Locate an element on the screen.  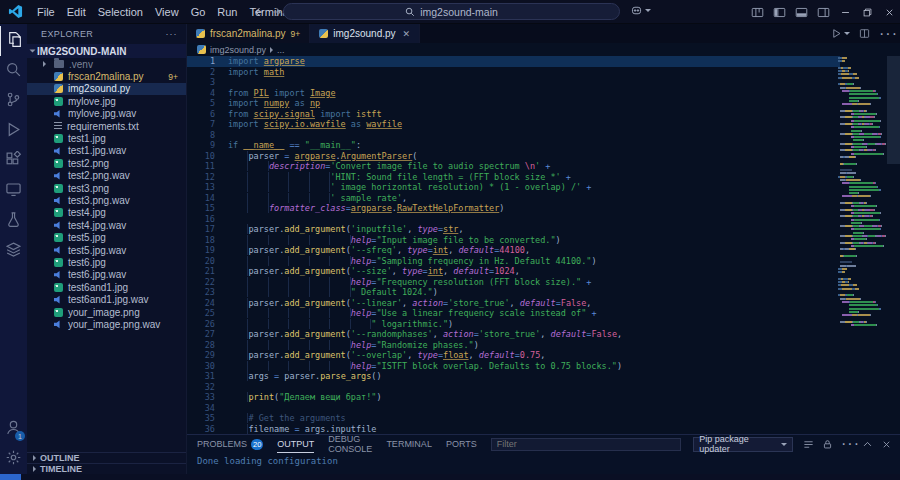
code-line: 20 help="Sampling frequency in Hz. Defau… is located at coordinates (514, 262).